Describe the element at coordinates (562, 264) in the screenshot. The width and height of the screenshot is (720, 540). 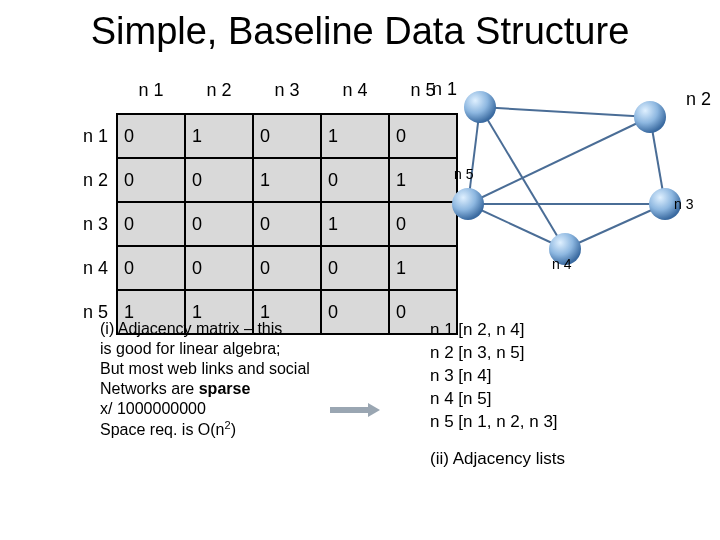
I see `node-label-n4: n 4` at that location.